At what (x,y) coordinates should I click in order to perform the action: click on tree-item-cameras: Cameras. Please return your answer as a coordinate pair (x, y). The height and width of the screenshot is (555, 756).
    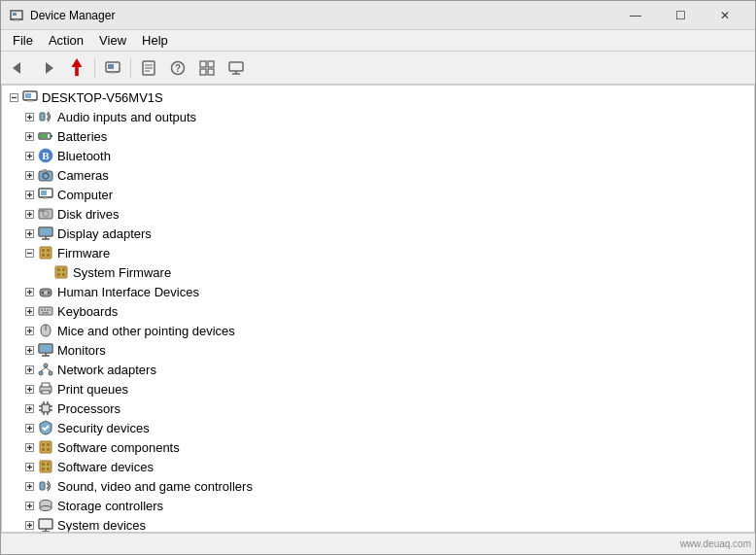
    Looking at the image, I should click on (378, 175).